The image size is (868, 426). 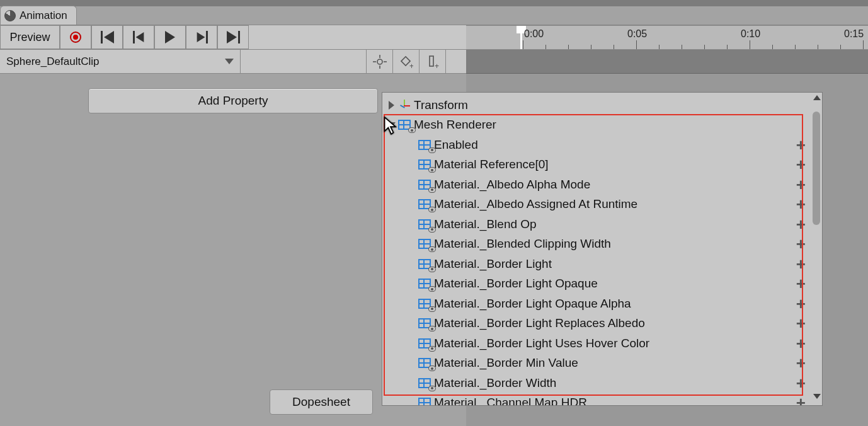 I want to click on prev-icon, so click(x=134, y=37).